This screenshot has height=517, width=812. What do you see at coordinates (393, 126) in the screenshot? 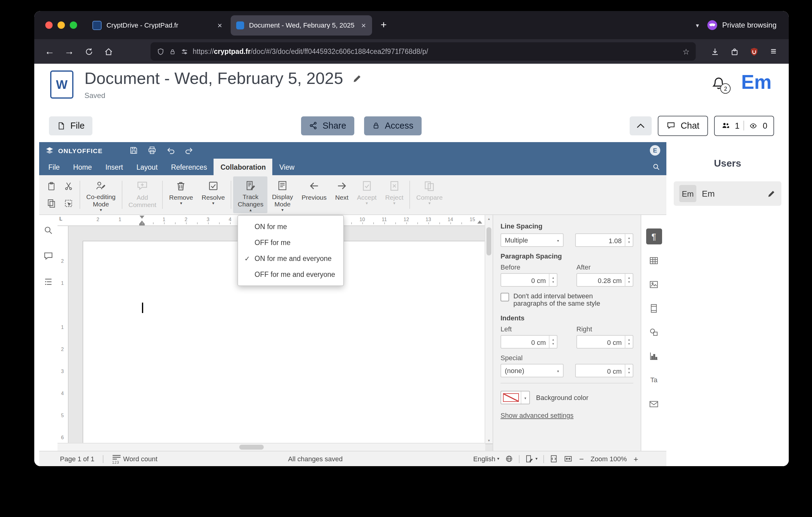
I see `access-button: Access` at bounding box center [393, 126].